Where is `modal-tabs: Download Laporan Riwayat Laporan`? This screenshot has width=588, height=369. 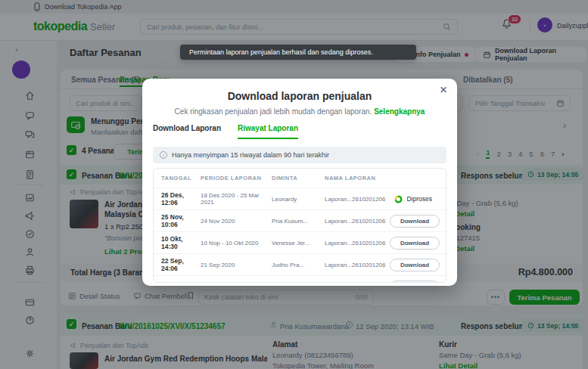
modal-tabs: Download Laporan Riwayat Laporan is located at coordinates (226, 132).